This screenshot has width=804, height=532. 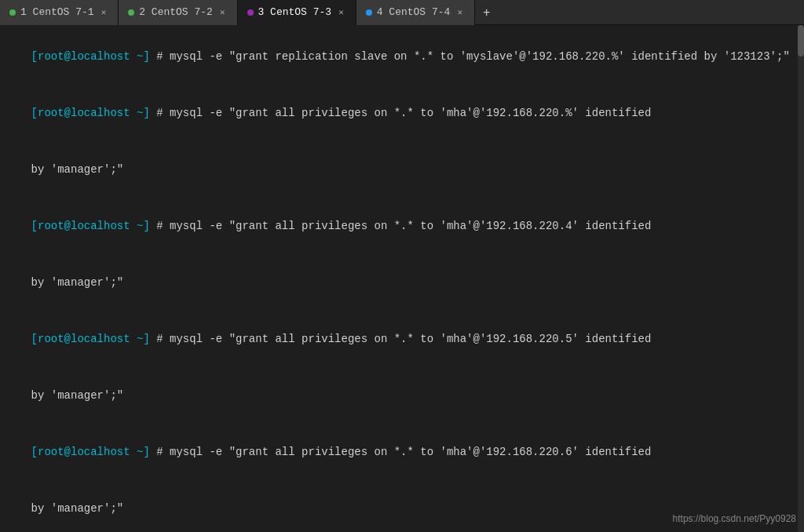 What do you see at coordinates (416, 13) in the screenshot?
I see `tab-4: 4 CentOS 7-4 ✕` at bounding box center [416, 13].